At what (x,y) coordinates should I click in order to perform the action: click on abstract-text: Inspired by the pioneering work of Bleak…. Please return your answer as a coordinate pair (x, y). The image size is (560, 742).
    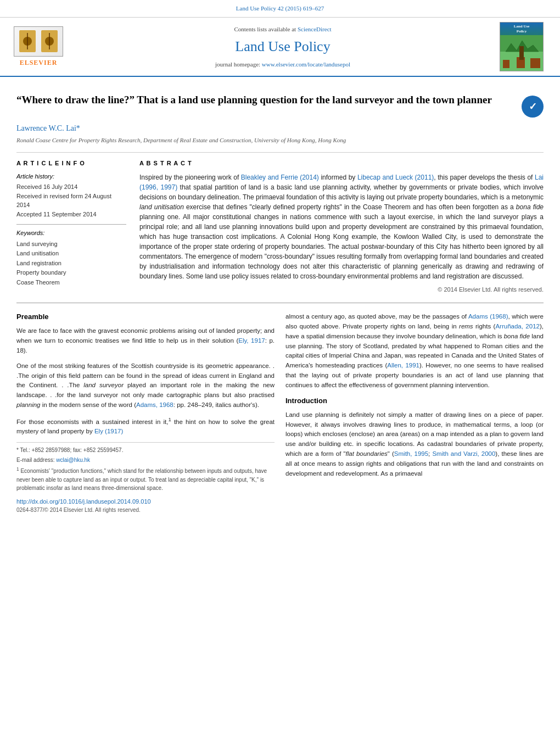
    Looking at the image, I should click on (341, 227).